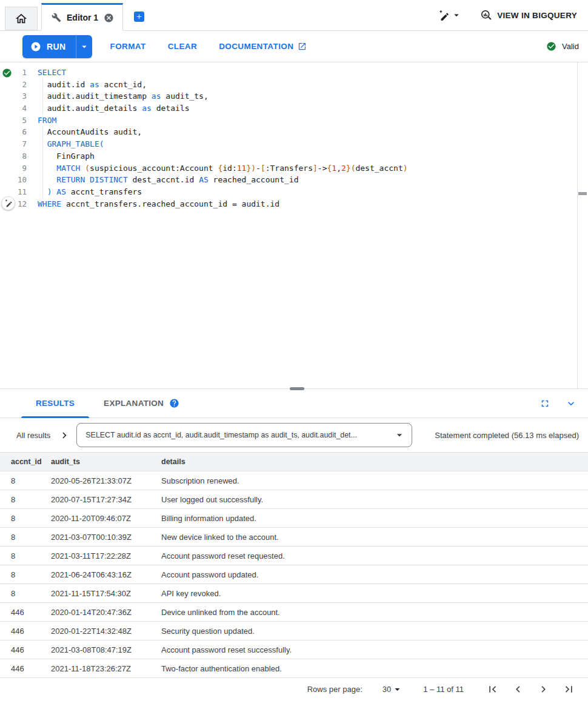 The image size is (588, 715). What do you see at coordinates (543, 690) in the screenshot?
I see `next-page-button` at bounding box center [543, 690].